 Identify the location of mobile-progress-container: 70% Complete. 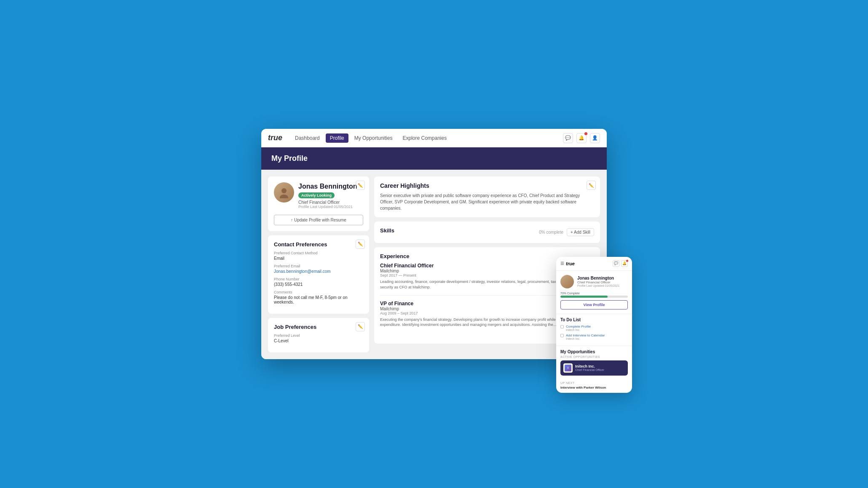
(594, 295).